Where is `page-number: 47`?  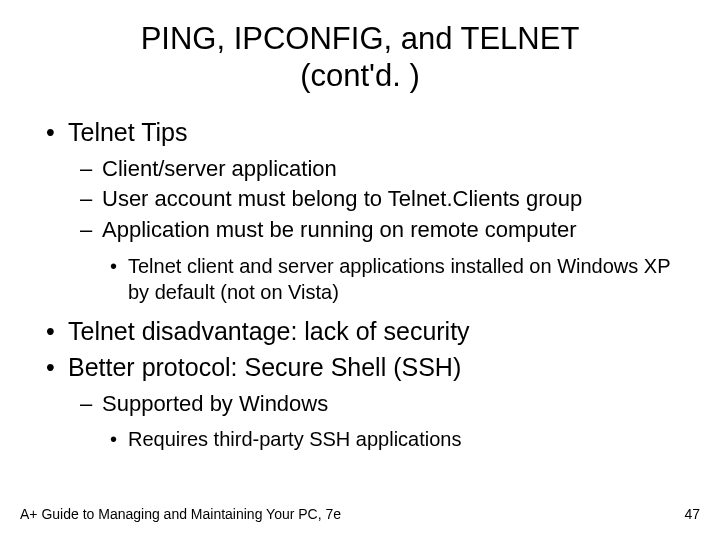 page-number: 47 is located at coordinates (692, 514).